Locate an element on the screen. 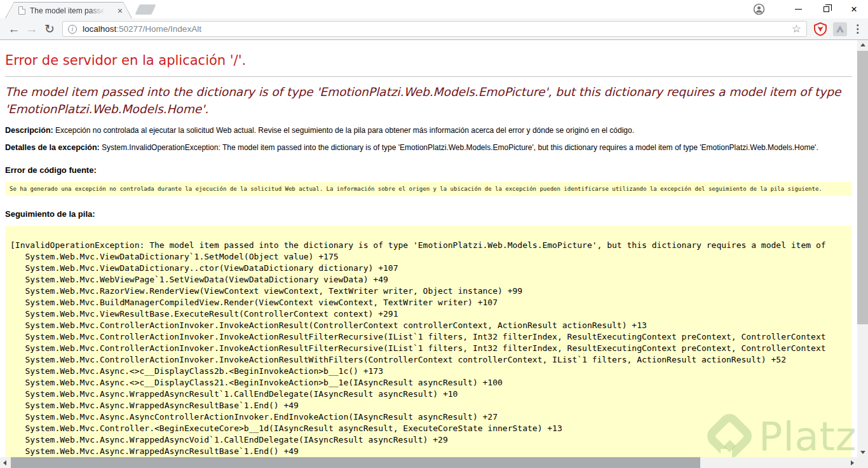  stack-trace-label: Seguimiento de la pila: is located at coordinates (431, 214).